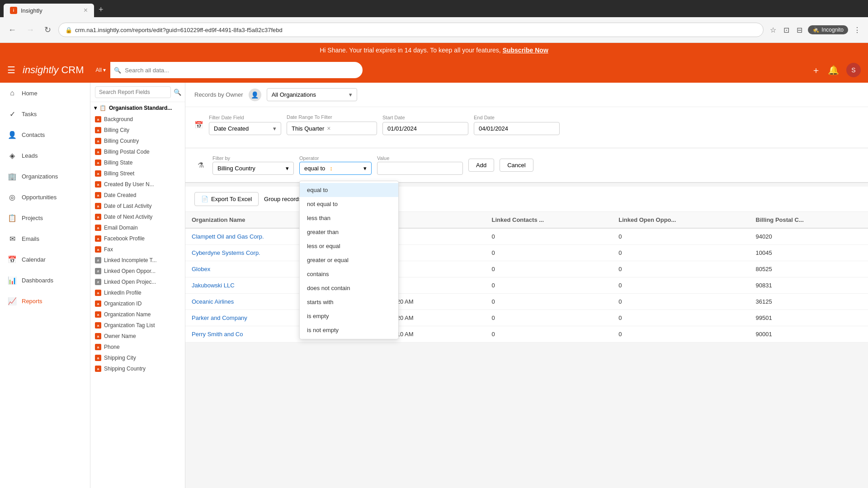  I want to click on field-search-input, so click(133, 92).